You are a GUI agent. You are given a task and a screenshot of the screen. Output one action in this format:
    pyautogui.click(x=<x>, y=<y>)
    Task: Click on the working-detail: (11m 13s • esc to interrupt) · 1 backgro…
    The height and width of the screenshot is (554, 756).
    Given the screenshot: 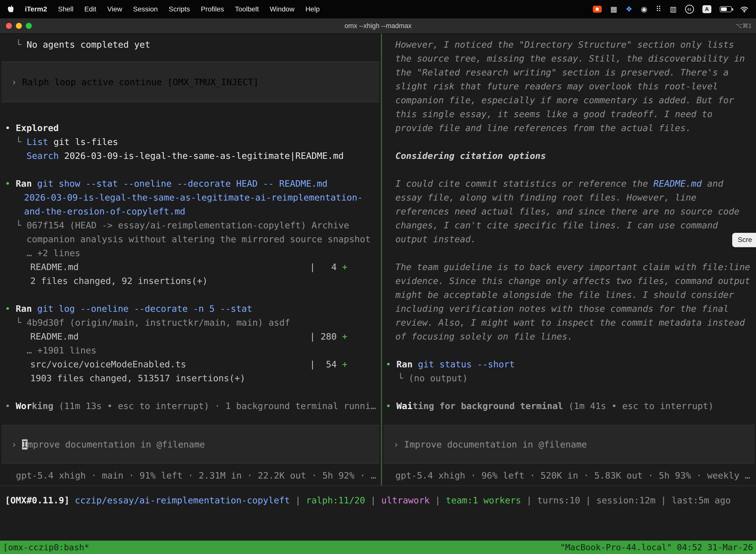 What is the action you would take?
    pyautogui.click(x=214, y=406)
    